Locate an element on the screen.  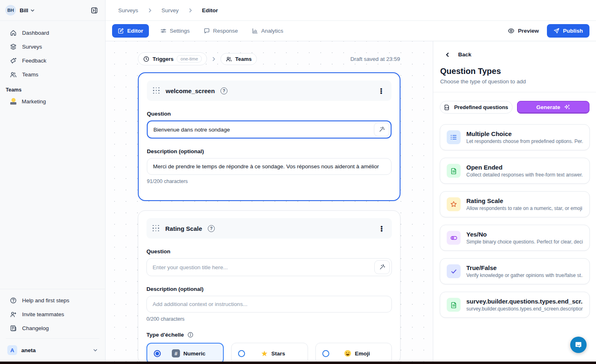
sidebar-item-label: Invite teammates is located at coordinates (43, 315).